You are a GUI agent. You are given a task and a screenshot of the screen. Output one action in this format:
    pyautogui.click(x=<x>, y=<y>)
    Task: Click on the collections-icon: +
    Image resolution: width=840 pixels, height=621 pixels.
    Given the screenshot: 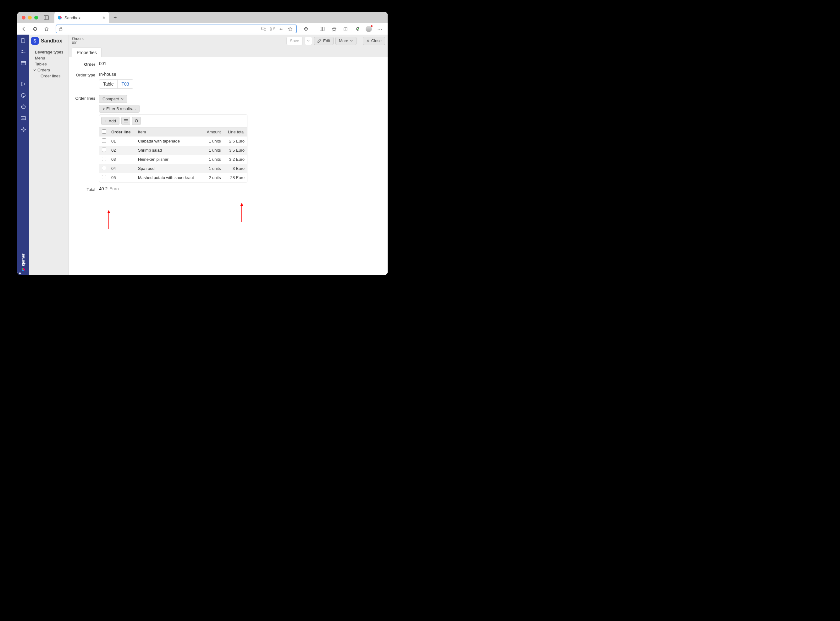 What is the action you would take?
    pyautogui.click(x=346, y=29)
    